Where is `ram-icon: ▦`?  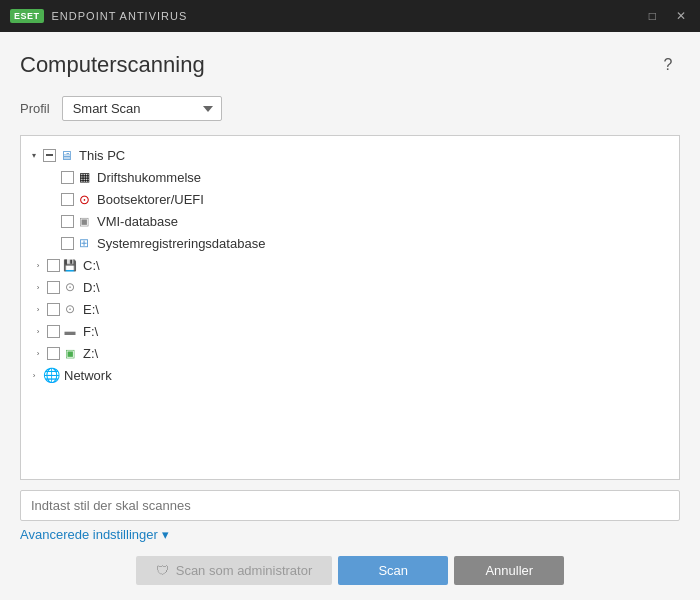
ram-icon: ▦ is located at coordinates (84, 177).